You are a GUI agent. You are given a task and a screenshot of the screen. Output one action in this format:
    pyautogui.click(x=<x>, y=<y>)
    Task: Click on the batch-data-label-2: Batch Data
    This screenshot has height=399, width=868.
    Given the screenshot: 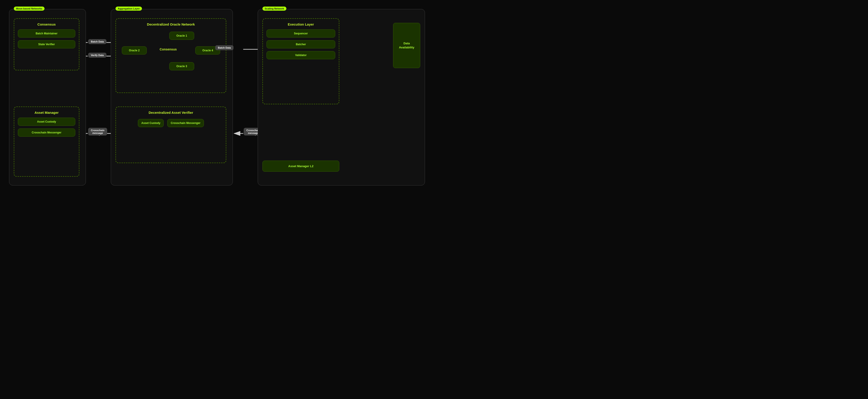 What is the action you would take?
    pyautogui.click(x=224, y=48)
    